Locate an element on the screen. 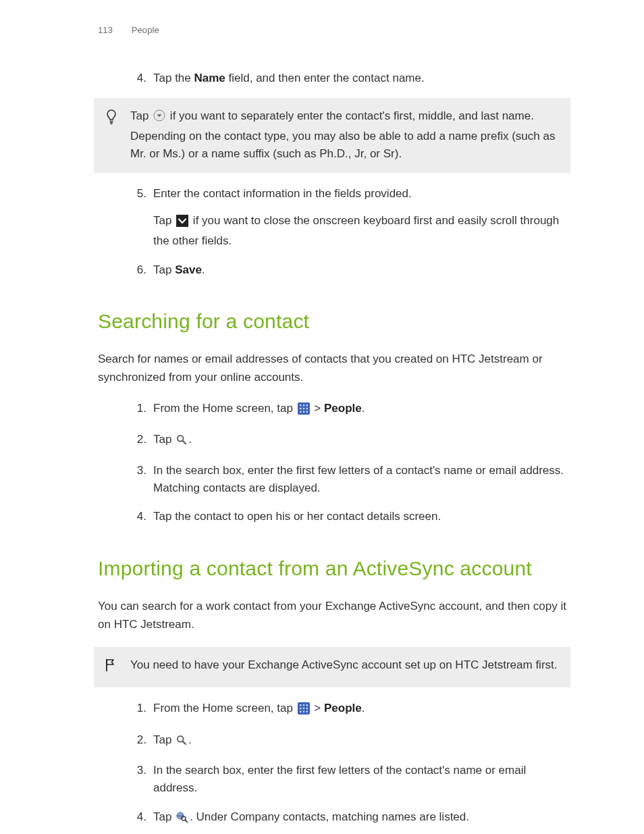 The image size is (644, 834). ui-label-name: Name is located at coordinates (210, 78).